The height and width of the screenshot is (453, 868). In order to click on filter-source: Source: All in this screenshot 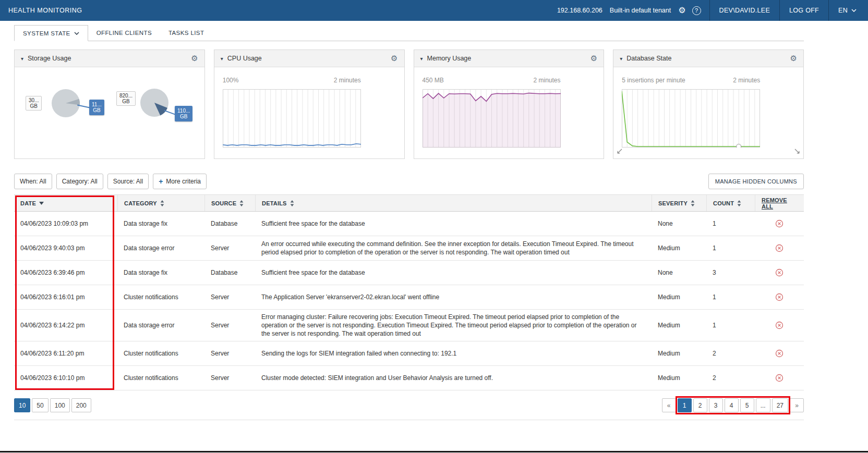, I will do `click(128, 181)`.